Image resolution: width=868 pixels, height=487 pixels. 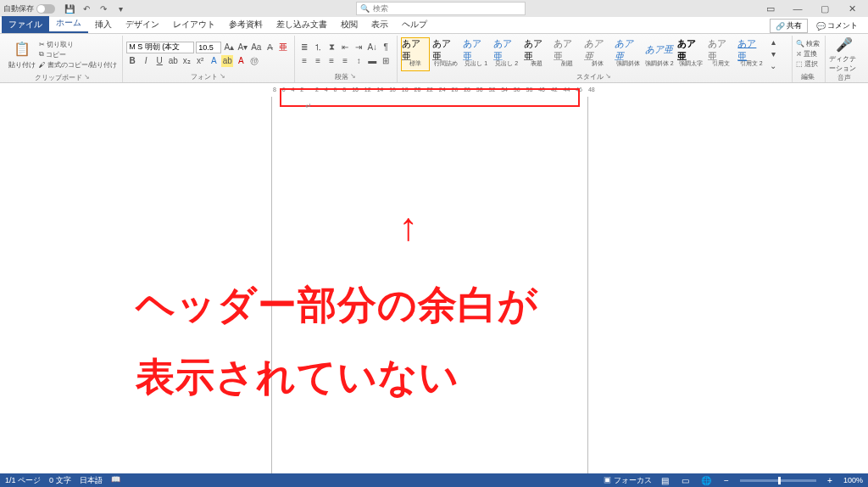 What do you see at coordinates (415, 54) in the screenshot?
I see `style-item-0: あア亜標準` at bounding box center [415, 54].